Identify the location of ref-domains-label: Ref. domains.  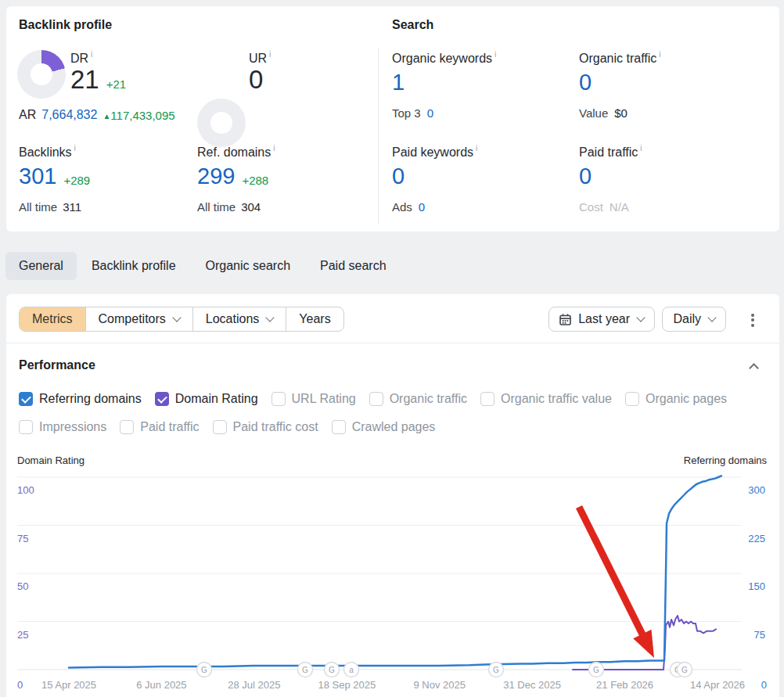
(234, 152).